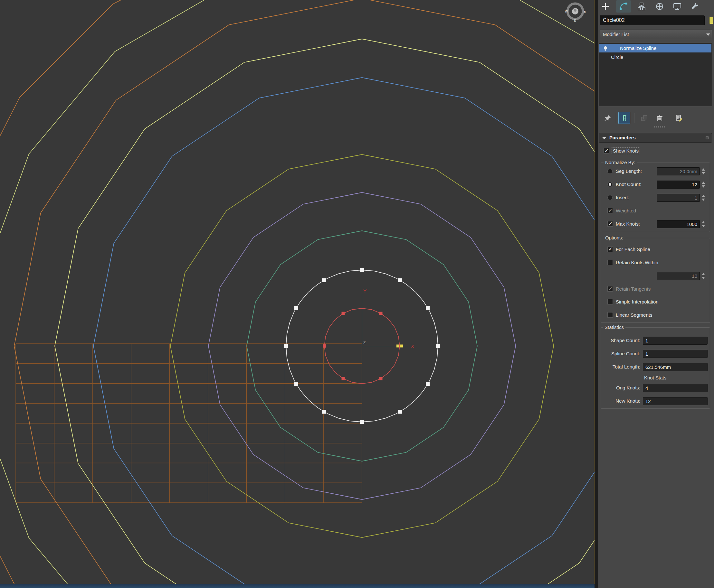 The image size is (714, 588). What do you see at coordinates (610, 171) in the screenshot?
I see `seg-length-radio` at bounding box center [610, 171].